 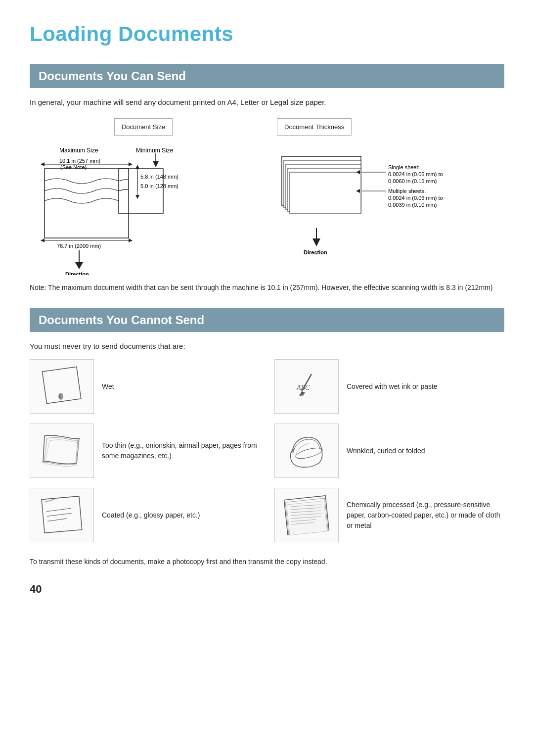 I want to click on list-item: Chemically processed (e.g., pressure-sen…, so click(x=390, y=515).